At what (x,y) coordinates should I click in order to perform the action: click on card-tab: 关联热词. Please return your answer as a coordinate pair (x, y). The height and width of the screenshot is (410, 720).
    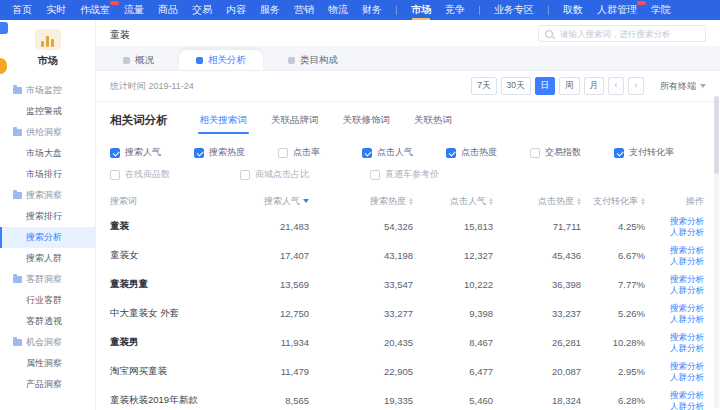
    Looking at the image, I should click on (433, 124).